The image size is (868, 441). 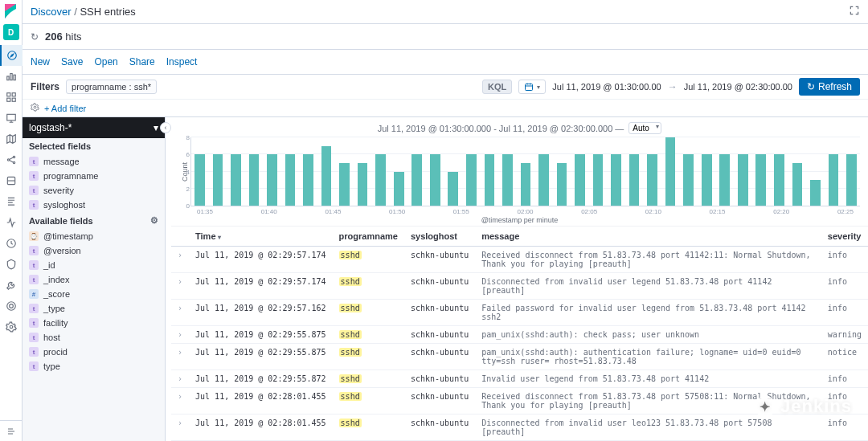 I want to click on interval-select: Auto, so click(x=645, y=129).